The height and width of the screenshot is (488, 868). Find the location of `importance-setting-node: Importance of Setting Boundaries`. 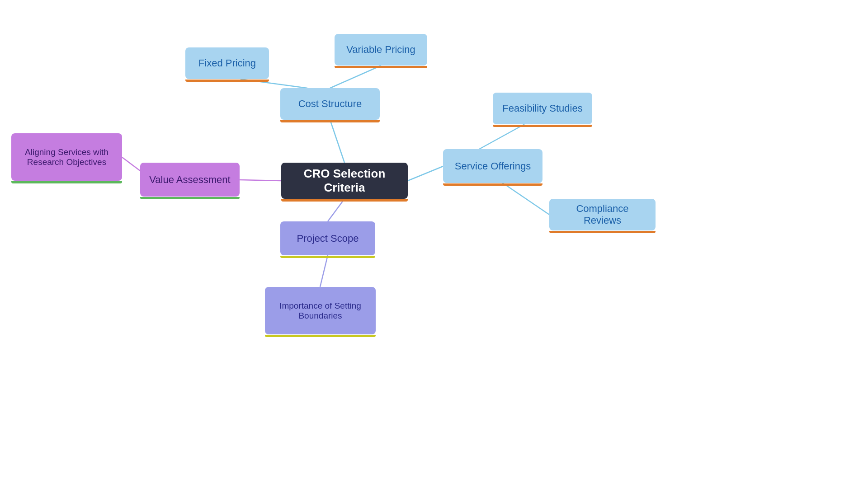

importance-setting-node: Importance of Setting Boundaries is located at coordinates (320, 311).